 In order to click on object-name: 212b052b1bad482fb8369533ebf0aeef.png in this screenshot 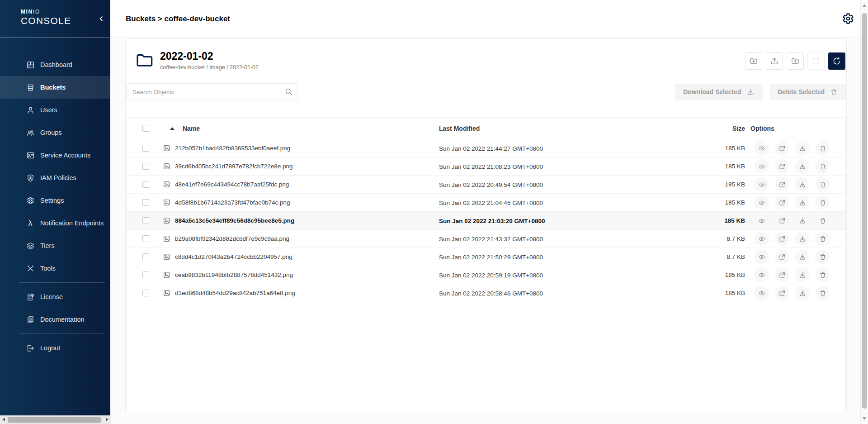, I will do `click(232, 148)`.